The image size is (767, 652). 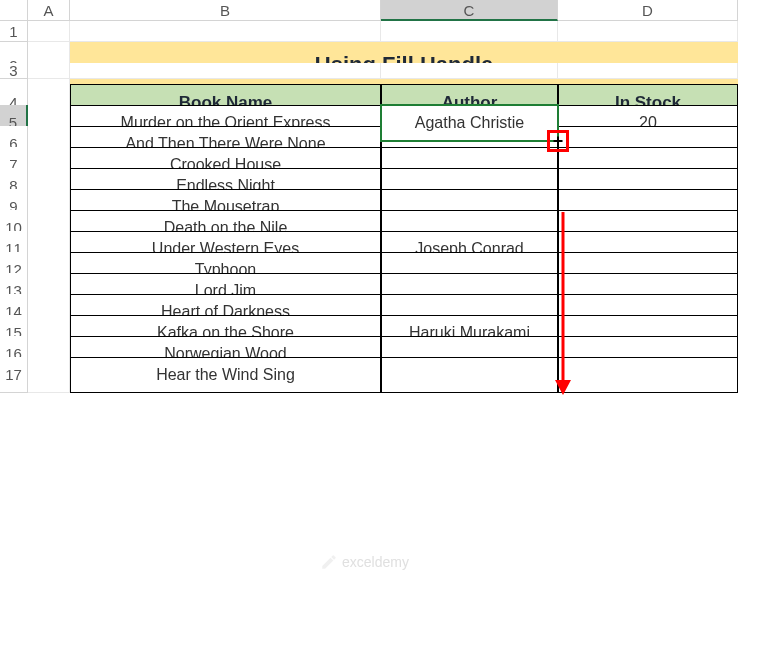 I want to click on col-header-B: B, so click(x=226, y=10).